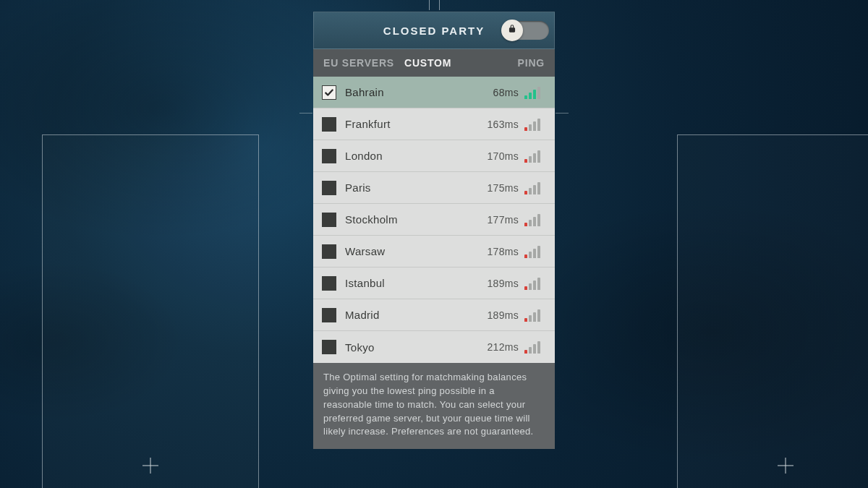 The height and width of the screenshot is (488, 868). What do you see at coordinates (434, 156) in the screenshot?
I see `server-row: London170ms` at bounding box center [434, 156].